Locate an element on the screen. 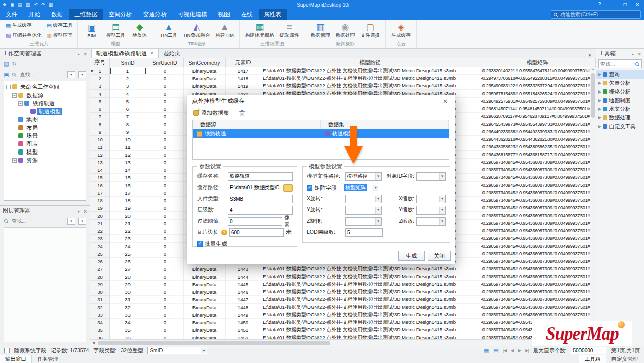 Image resolution: width=644 pixels, height=363 pixels. smid-cell: 26 is located at coordinates (128, 261).